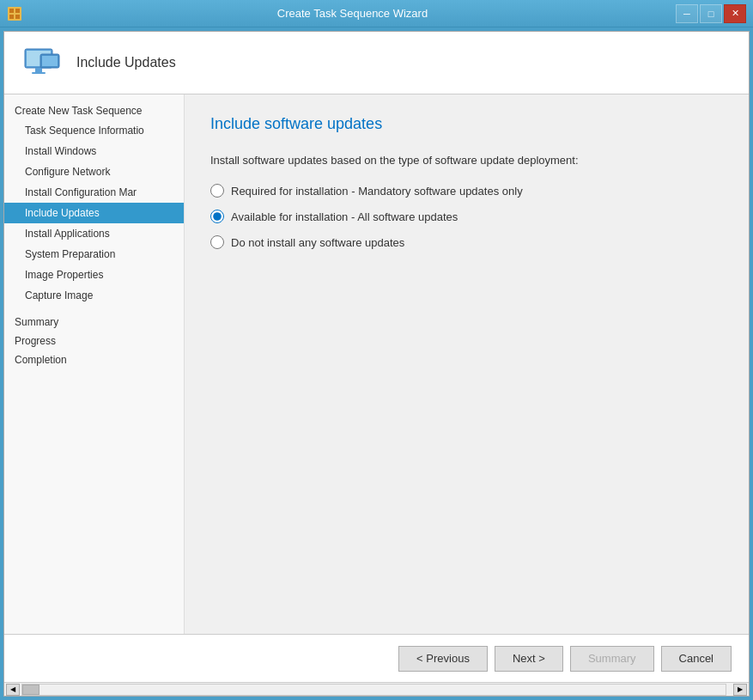 The width and height of the screenshot is (753, 700). I want to click on sidebar-item-install-windows: Install Windows, so click(94, 151).